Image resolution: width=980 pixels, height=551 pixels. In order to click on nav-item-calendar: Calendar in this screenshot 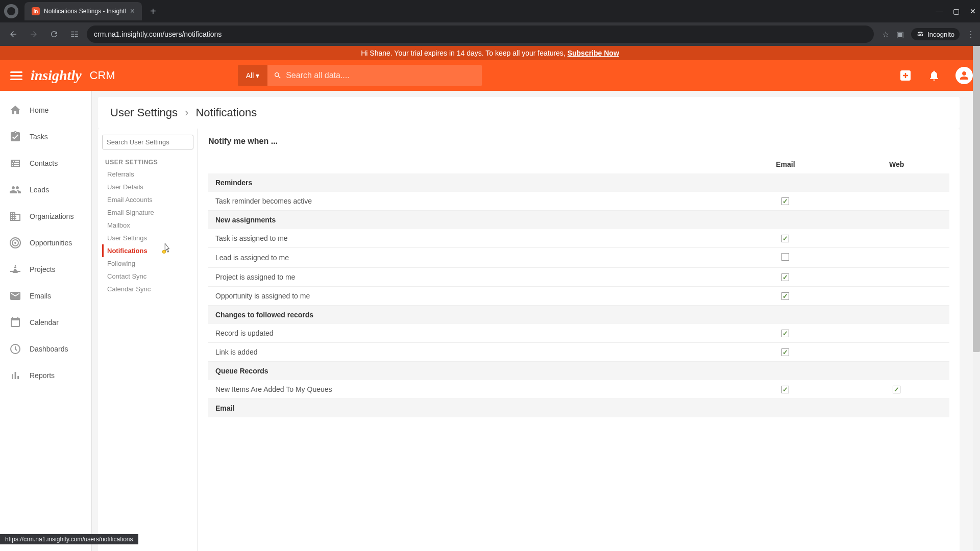, I will do `click(46, 322)`.